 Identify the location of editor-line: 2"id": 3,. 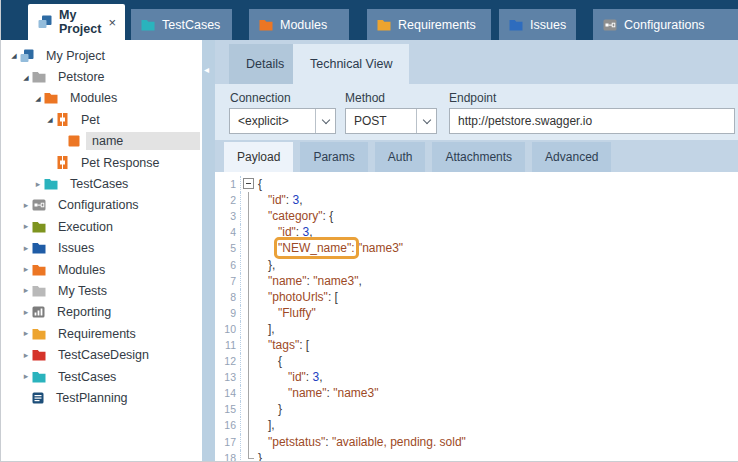
(476, 200).